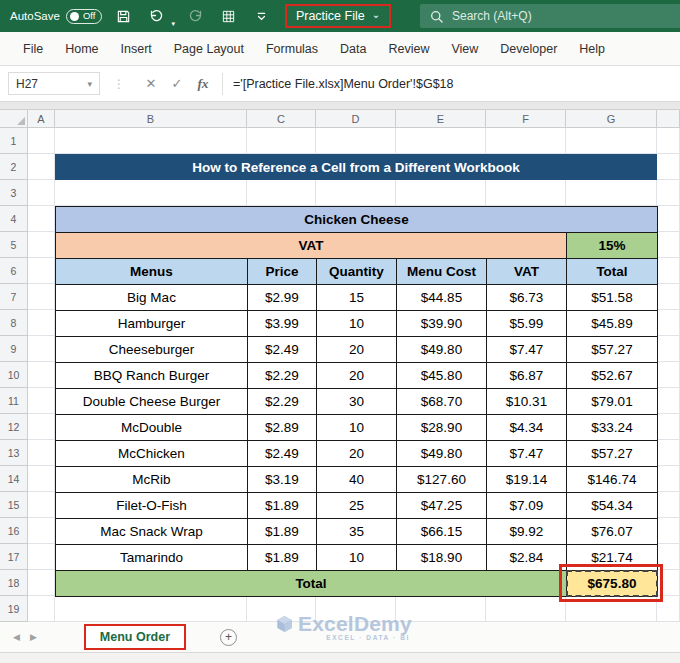  Describe the element at coordinates (123, 16) in the screenshot. I see `save-button` at that location.